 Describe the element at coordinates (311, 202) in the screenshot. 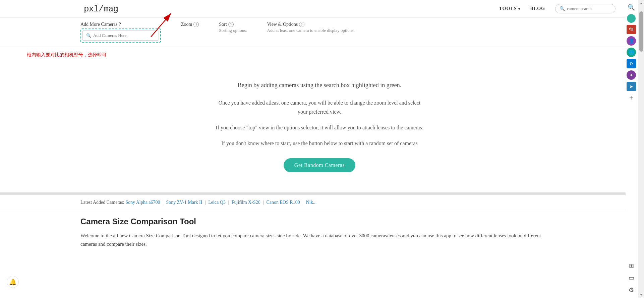

I see `camera-link-6: Nik...` at that location.